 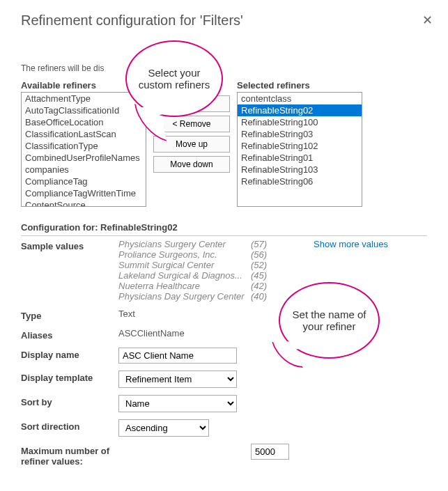 I want to click on move-down-button: Move down, so click(x=192, y=164).